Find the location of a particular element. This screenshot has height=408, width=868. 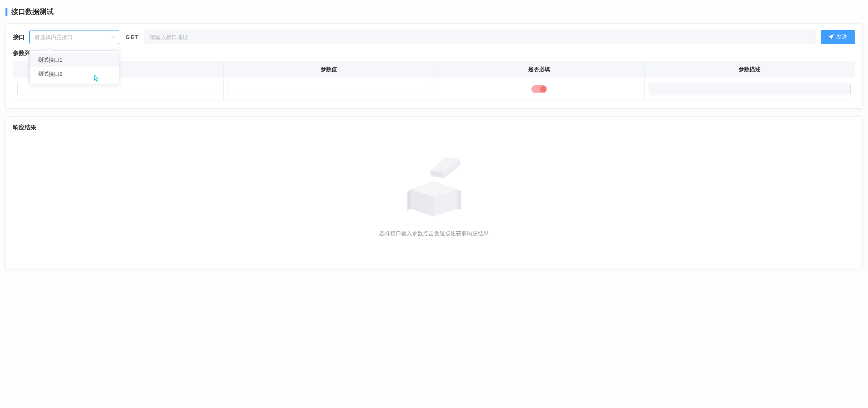

send-button-label: 发送 is located at coordinates (842, 37).